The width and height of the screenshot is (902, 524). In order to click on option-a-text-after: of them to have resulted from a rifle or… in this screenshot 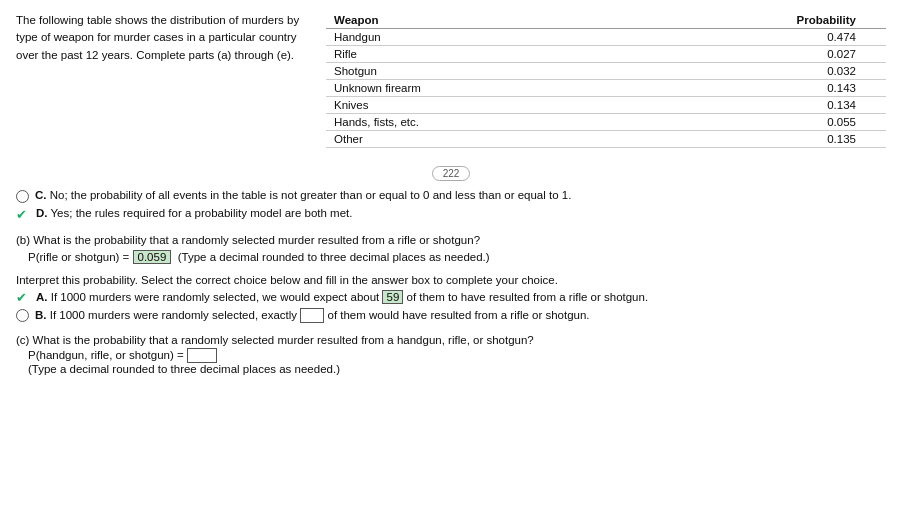, I will do `click(527, 297)`.